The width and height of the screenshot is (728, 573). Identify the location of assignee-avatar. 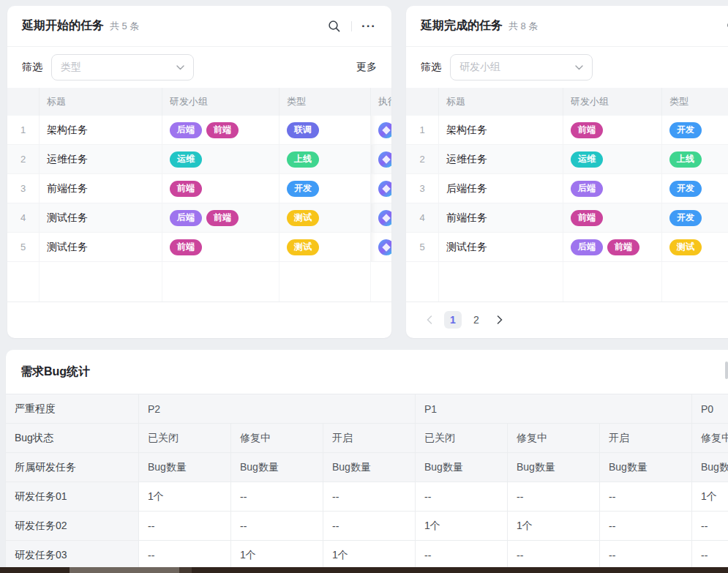
(385, 218).